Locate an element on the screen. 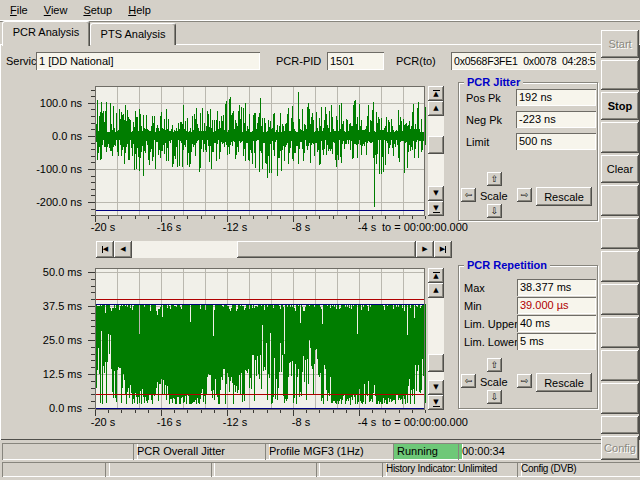 This screenshot has height=480, width=640. tab-pcr-analysis: PCR Analysis is located at coordinates (46, 34).